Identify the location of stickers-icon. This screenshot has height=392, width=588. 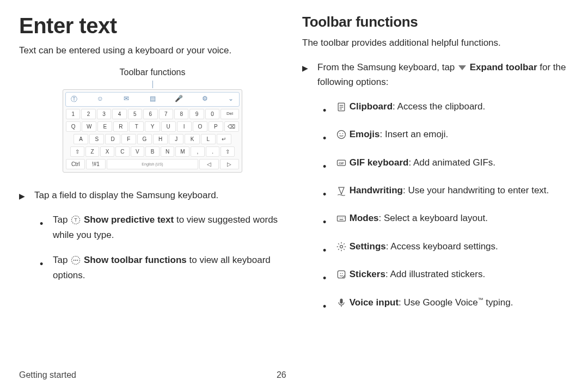
(341, 274).